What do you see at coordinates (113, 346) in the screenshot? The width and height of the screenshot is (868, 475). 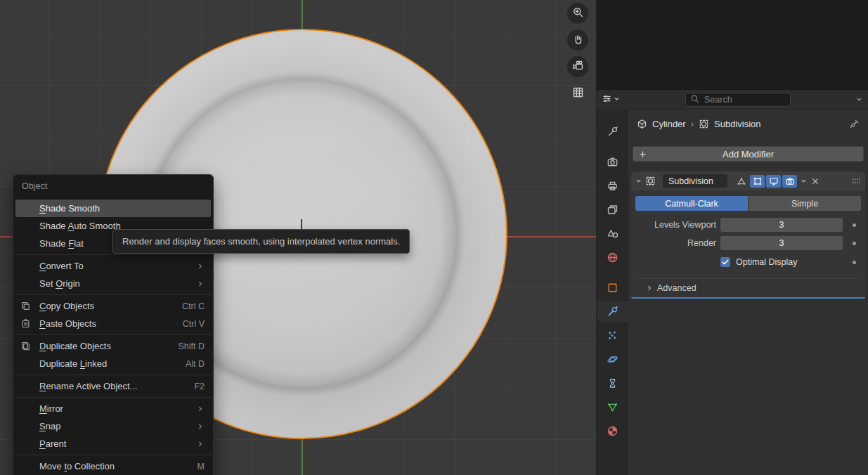 I see `menu-item-duplicate-objects: Duplicate ObjectsShift D` at bounding box center [113, 346].